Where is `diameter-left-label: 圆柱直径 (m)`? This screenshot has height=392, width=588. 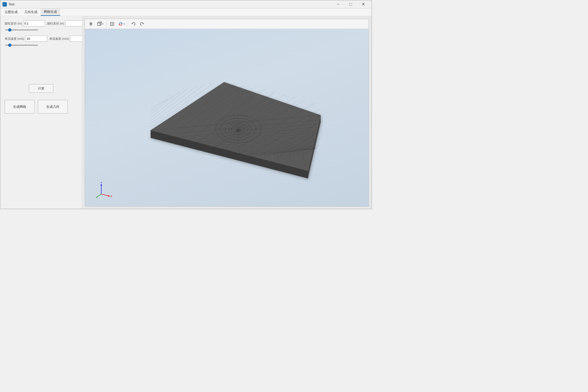
diameter-left-label: 圆柱直径 (m) is located at coordinates (13, 23).